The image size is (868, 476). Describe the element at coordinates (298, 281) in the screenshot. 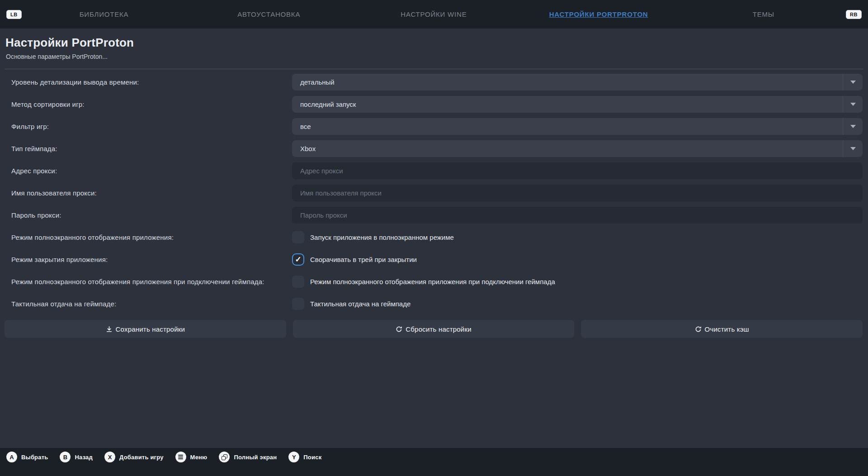

I see `fullscreen-on-gamepad-checkbox` at that location.